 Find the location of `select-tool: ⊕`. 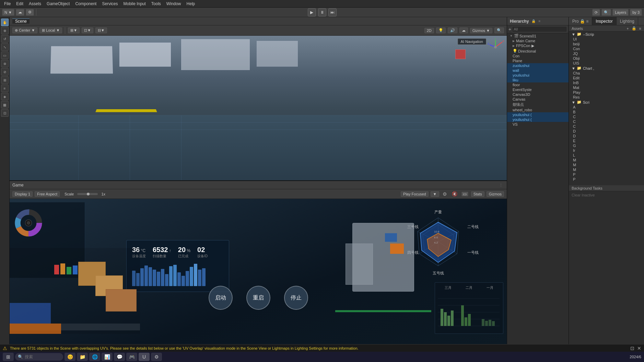

select-tool: ⊕ is located at coordinates (5, 31).